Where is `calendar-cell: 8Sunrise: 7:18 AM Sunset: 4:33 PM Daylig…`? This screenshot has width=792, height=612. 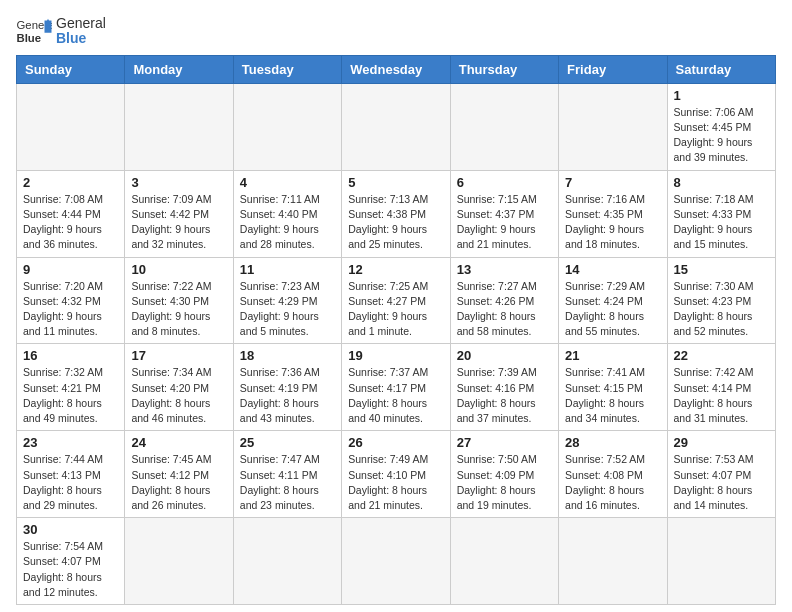 calendar-cell: 8Sunrise: 7:18 AM Sunset: 4:33 PM Daylig… is located at coordinates (721, 214).